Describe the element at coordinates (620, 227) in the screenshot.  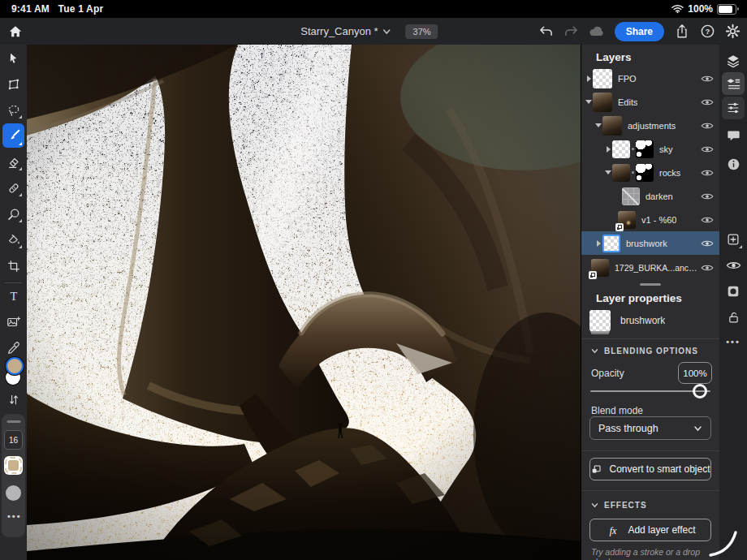
I see `smart-object-badge-icon` at that location.